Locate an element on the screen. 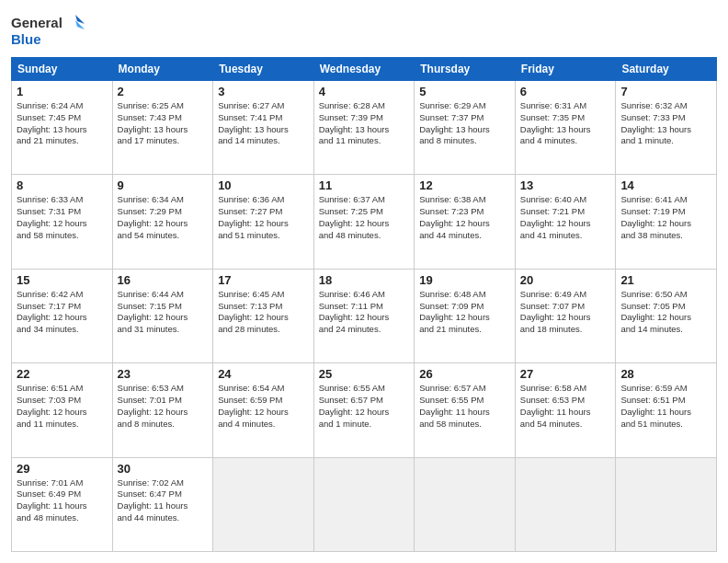 Image resolution: width=728 pixels, height=563 pixels. calendar-cell: 13Sunrise: 6:40 AMSunset: 7:21 PMDayligh… is located at coordinates (565, 222).